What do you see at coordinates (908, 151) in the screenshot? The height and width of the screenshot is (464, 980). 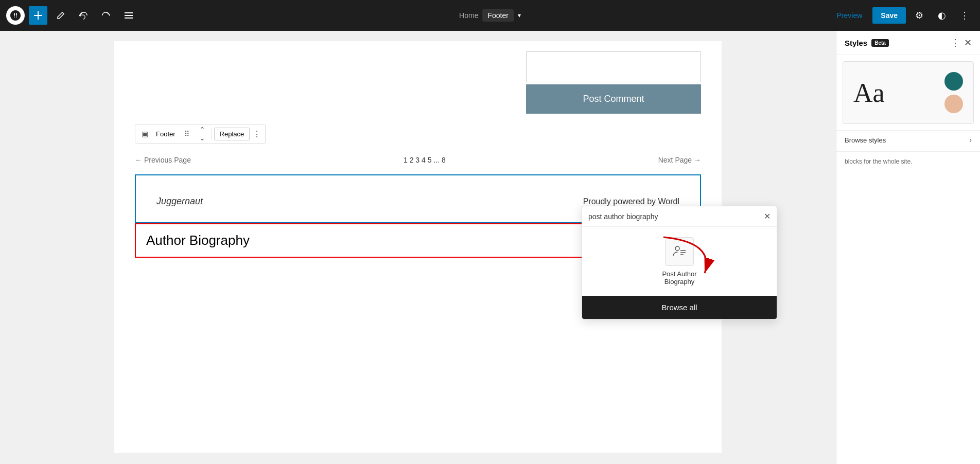 I see `separator` at bounding box center [908, 151].